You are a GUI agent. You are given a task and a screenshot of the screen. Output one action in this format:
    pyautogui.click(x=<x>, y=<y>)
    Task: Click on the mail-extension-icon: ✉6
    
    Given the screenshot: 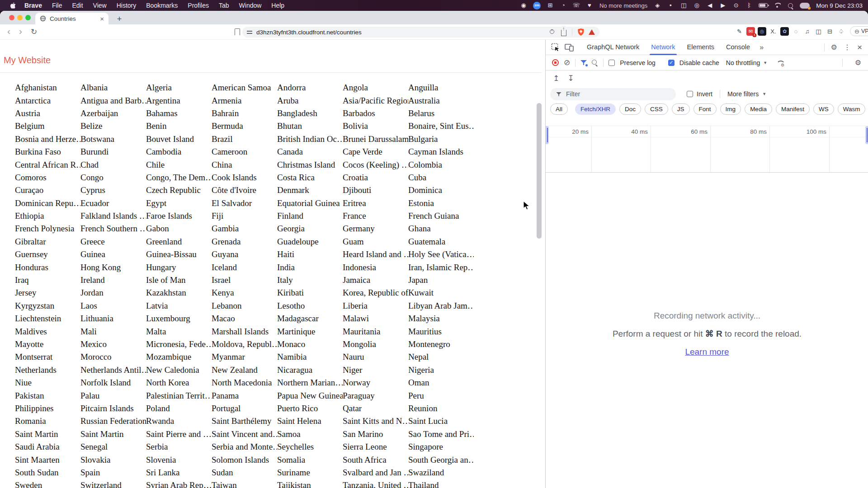 What is the action you would take?
    pyautogui.click(x=750, y=32)
    